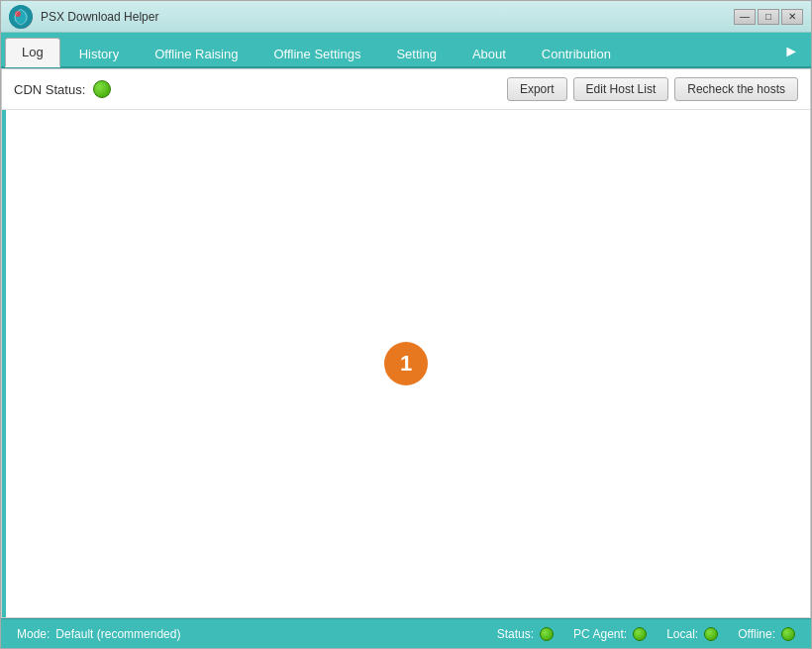 The height and width of the screenshot is (649, 812). What do you see at coordinates (34, 634) in the screenshot?
I see `mode-label: Mode:` at bounding box center [34, 634].